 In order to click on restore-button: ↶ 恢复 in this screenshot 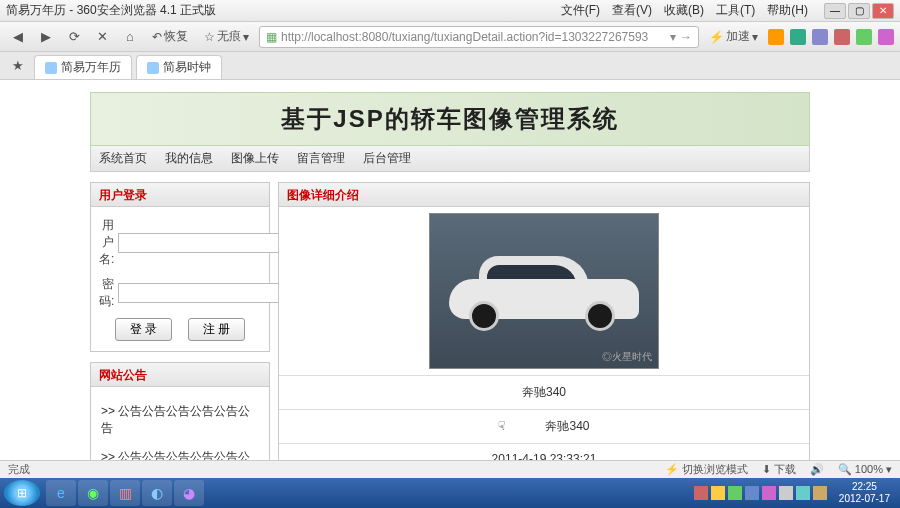, I will do `click(170, 36)`.